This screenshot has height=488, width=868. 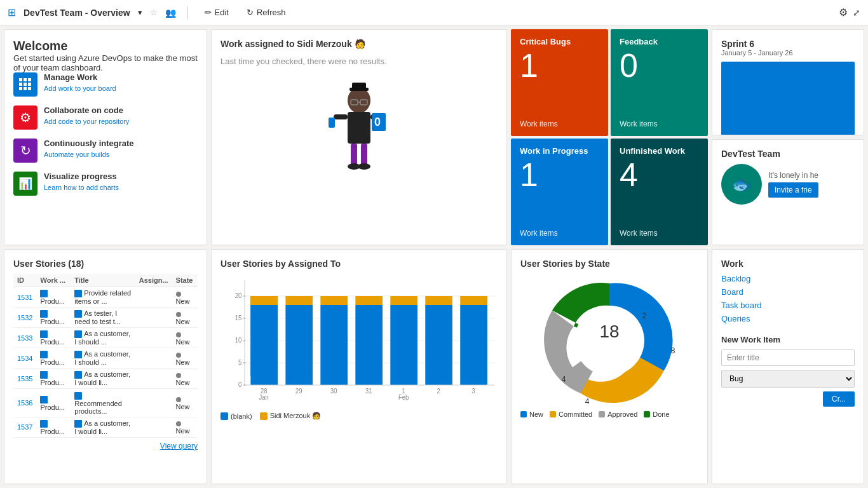 I want to click on backlog-link: Backlog, so click(x=788, y=278).